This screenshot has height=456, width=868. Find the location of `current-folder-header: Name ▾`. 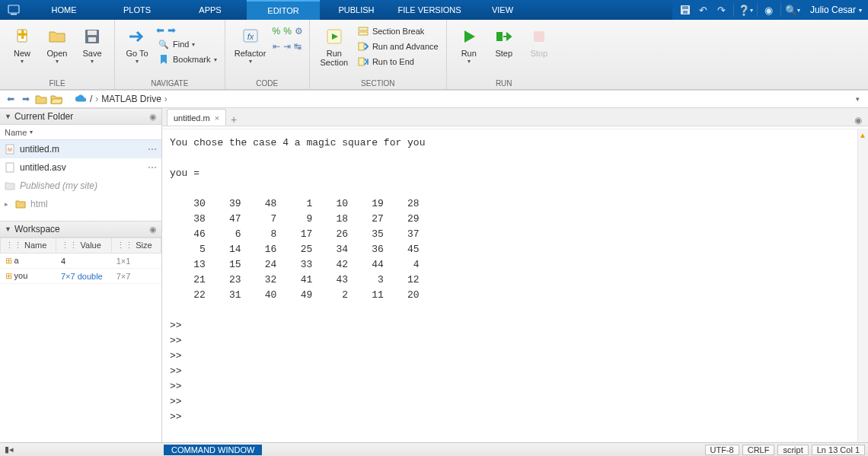

current-folder-header: Name ▾ is located at coordinates (81, 132).